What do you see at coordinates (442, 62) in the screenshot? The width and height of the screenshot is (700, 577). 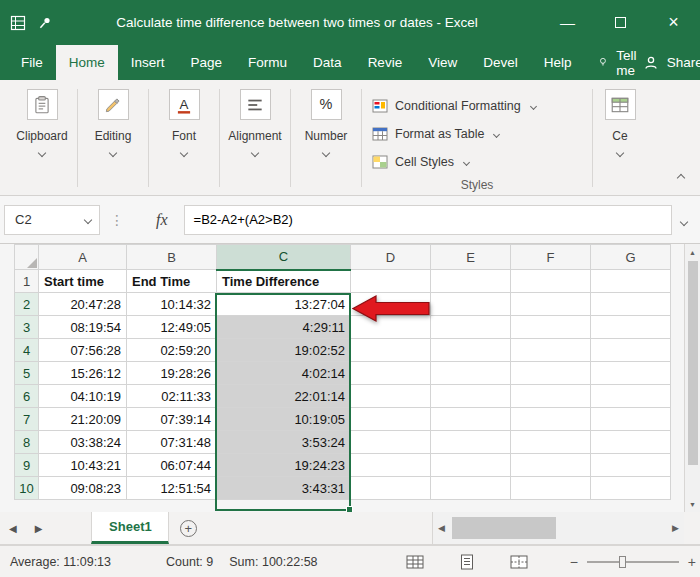 I see `tab-view: View` at bounding box center [442, 62].